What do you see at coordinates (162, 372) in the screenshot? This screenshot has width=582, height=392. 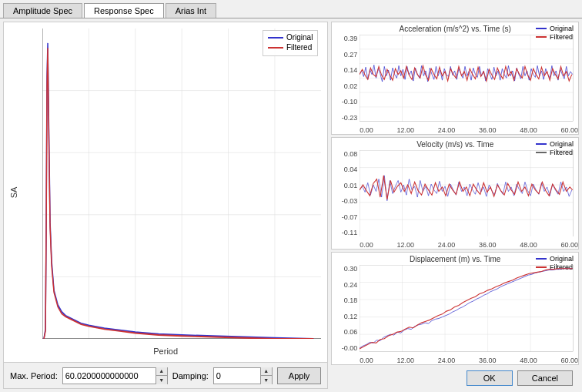 I see `max-period-up: ▲` at bounding box center [162, 372].